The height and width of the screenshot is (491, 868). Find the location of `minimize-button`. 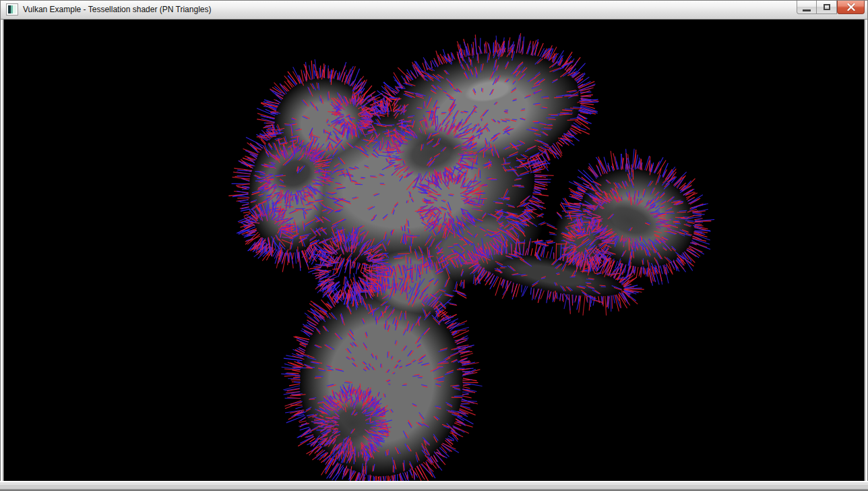

minimize-button is located at coordinates (807, 7).